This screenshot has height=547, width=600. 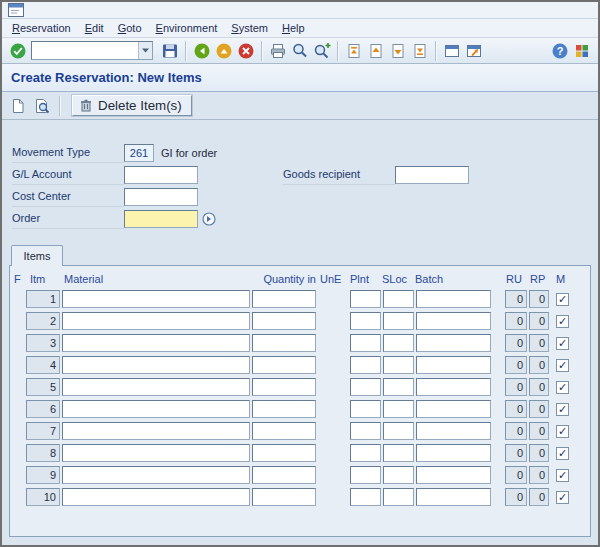 I want to click on item-number-cell: 6, so click(x=43, y=409).